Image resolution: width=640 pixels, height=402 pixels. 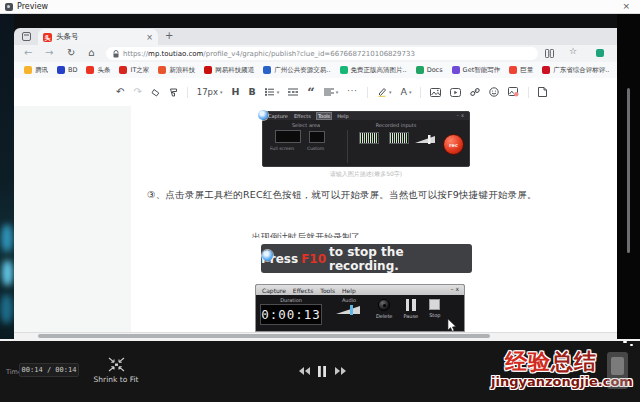 I want to click on full-screen-thumb, so click(x=288, y=136).